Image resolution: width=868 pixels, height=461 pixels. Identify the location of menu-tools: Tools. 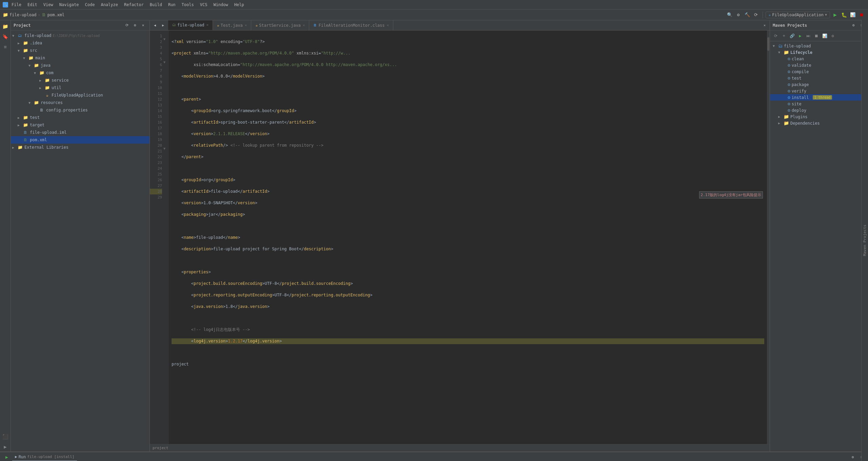
(188, 5).